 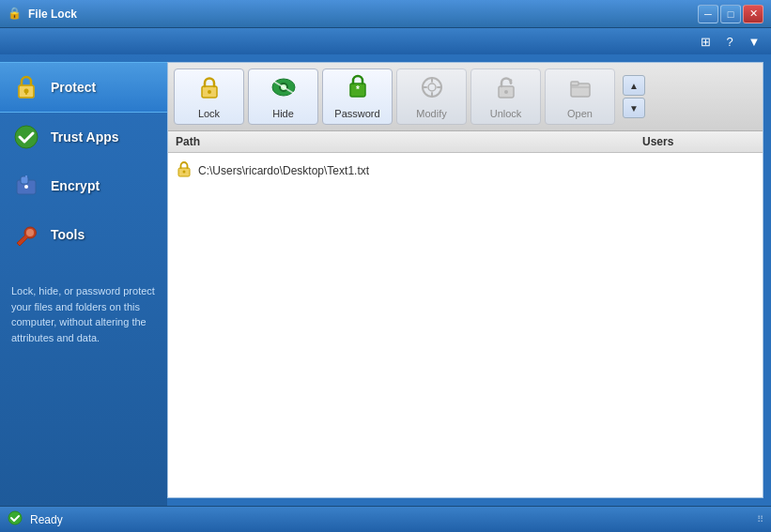 What do you see at coordinates (85, 137) in the screenshot?
I see `trust-apps-label: Trust Apps` at bounding box center [85, 137].